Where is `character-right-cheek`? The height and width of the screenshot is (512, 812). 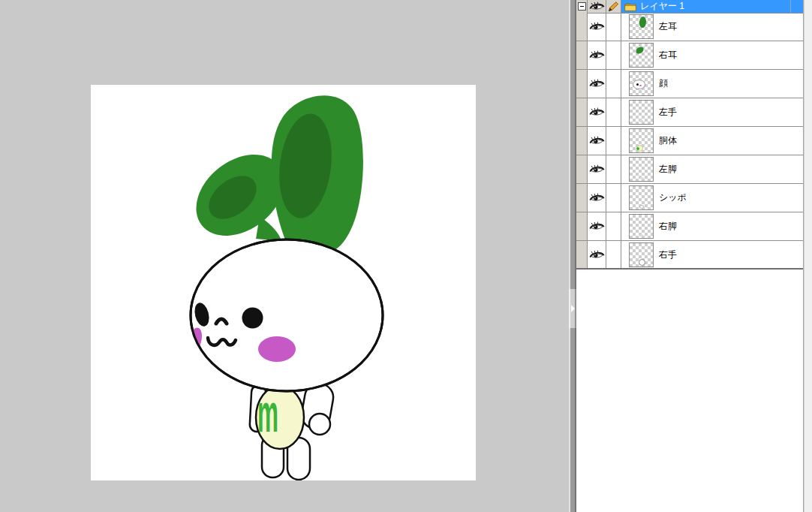
character-right-cheek is located at coordinates (277, 349).